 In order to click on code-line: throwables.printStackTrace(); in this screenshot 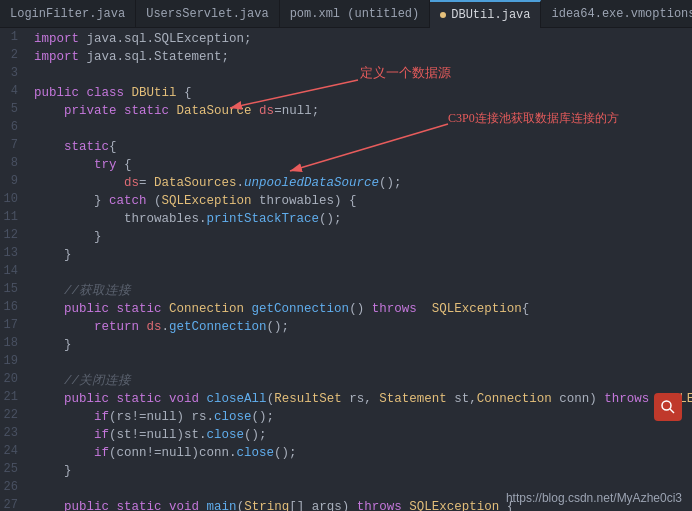, I will do `click(359, 219)`.